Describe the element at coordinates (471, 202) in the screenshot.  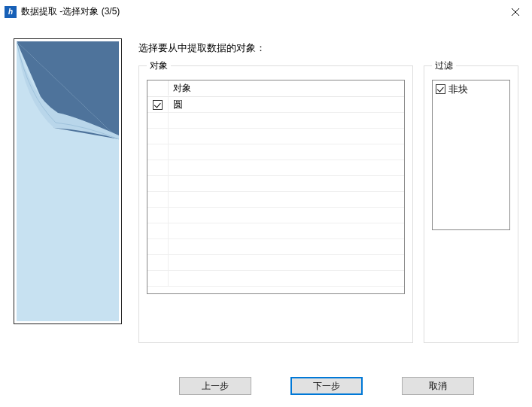
I see `filter-group: 过滤 非块` at that location.